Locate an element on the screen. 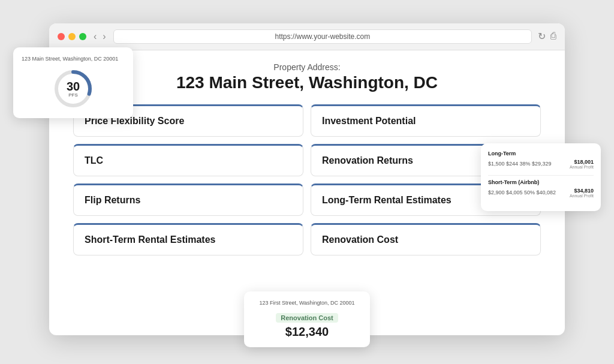  card-title-shortterm-rental: Short-Term Rental Estimates is located at coordinates (188, 240).